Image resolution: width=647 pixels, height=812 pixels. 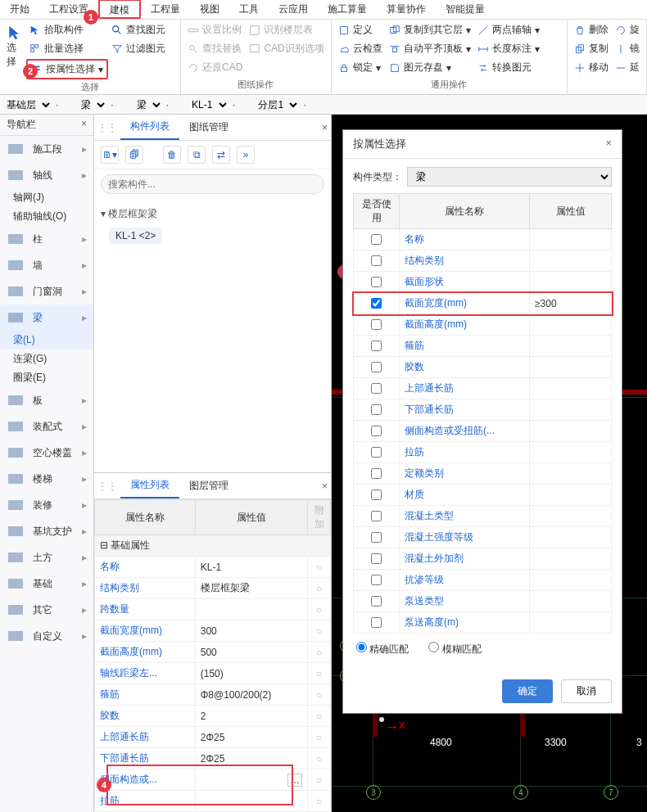 I want to click on menu-start: 开始, so click(x=20, y=10).